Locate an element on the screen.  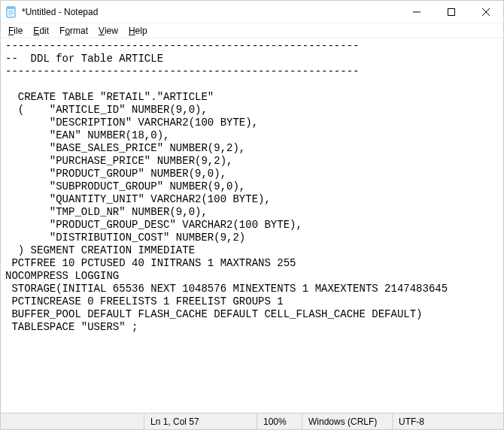
window-title: *Untitled - Notepad is located at coordinates (211, 12).